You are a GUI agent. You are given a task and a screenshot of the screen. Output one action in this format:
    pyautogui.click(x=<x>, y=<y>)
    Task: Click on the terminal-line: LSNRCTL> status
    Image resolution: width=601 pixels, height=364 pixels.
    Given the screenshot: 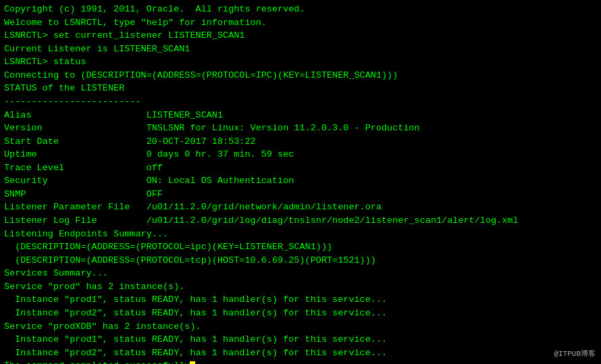 What is the action you would take?
    pyautogui.click(x=300, y=62)
    